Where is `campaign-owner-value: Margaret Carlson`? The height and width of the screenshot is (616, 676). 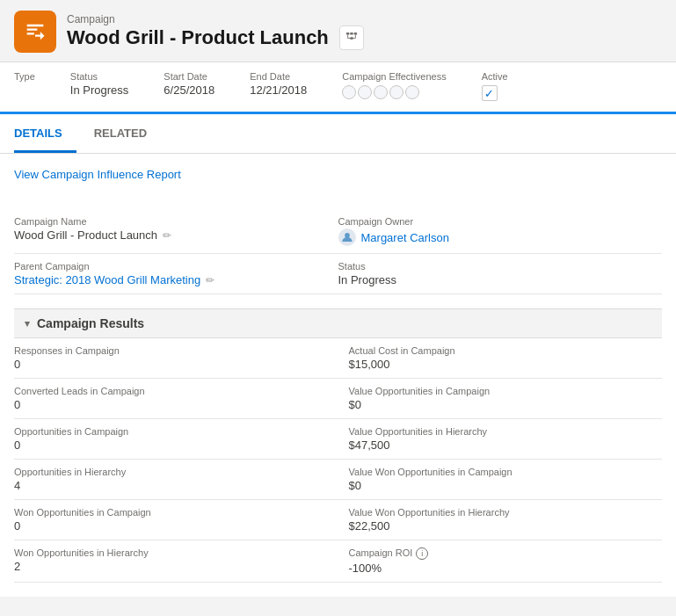
campaign-owner-value: Margaret Carlson is located at coordinates (405, 237).